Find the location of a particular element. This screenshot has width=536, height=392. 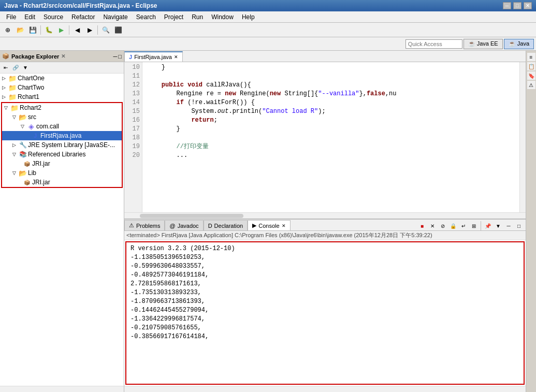

console-button: ⬛ is located at coordinates (118, 30).